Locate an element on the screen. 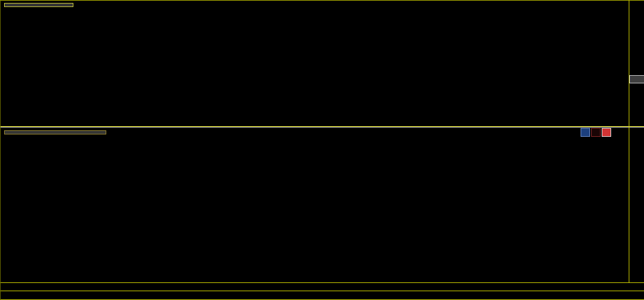 The height and width of the screenshot is (300, 644). move-pane-up-button is located at coordinates (585, 133).